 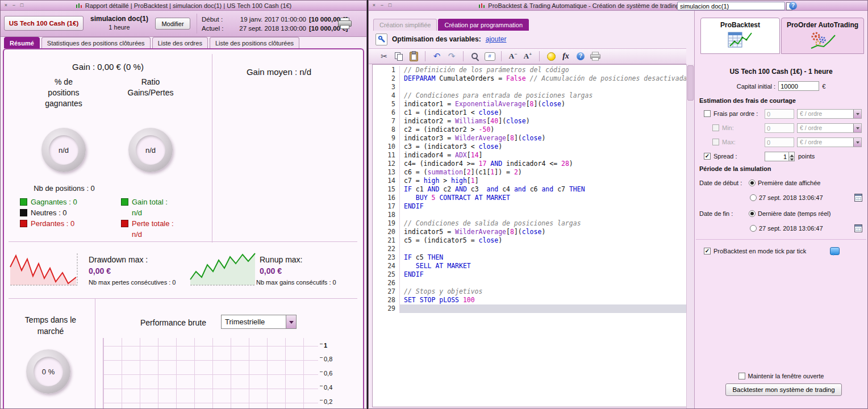 What do you see at coordinates (529, 215) in the screenshot?
I see `code-line-18: 18` at bounding box center [529, 215].